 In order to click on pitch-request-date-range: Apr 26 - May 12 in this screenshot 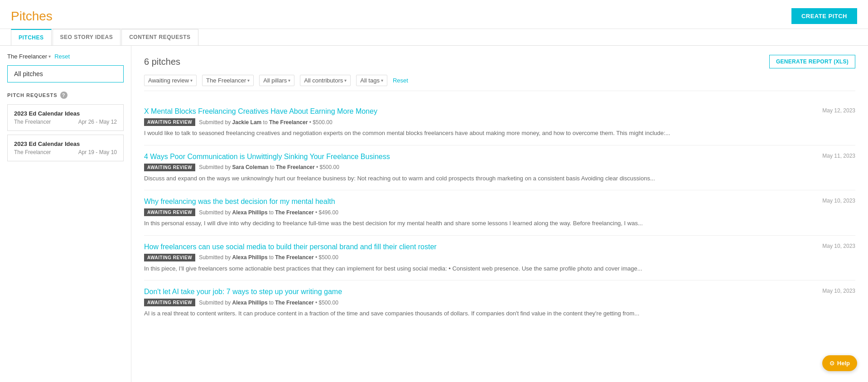, I will do `click(98, 122)`.